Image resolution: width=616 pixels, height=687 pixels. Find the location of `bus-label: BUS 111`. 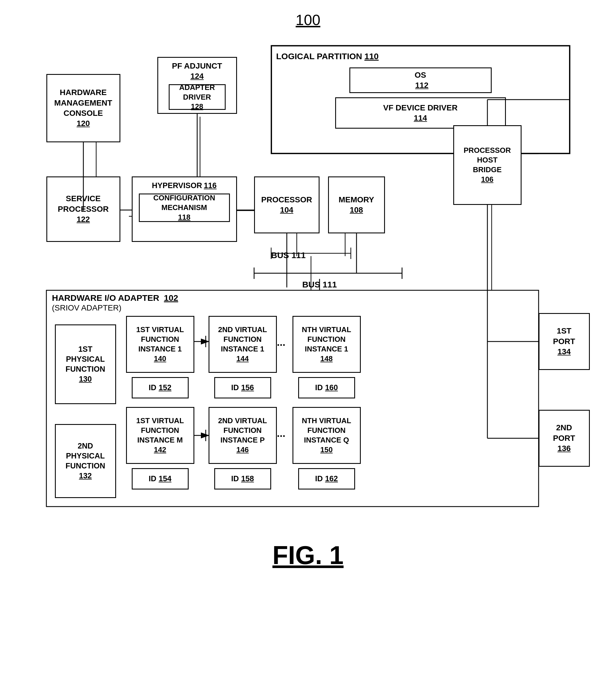

bus-label: BUS 111 is located at coordinates (288, 255).